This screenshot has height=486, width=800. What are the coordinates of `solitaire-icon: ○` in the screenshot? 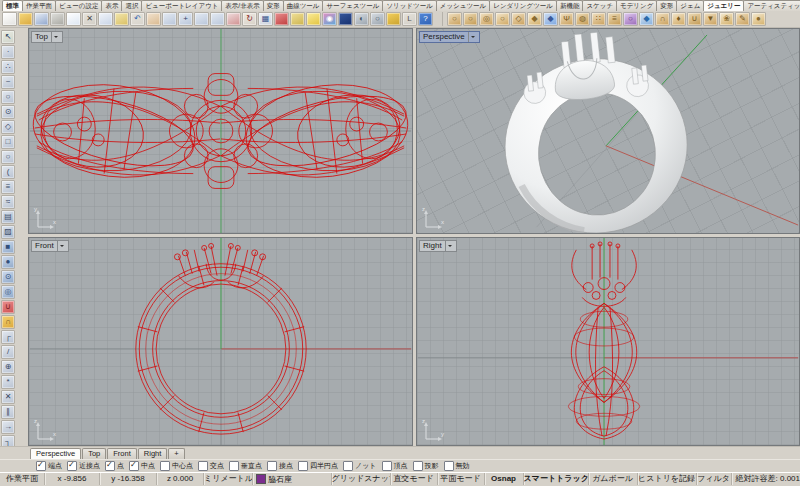 It's located at (502, 19).